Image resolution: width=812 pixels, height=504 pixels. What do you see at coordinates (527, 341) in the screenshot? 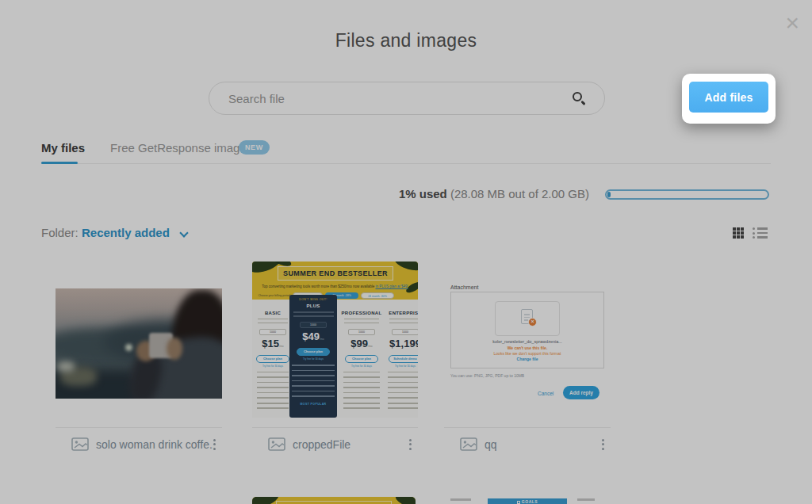
I see `file-thumbnail-attachment: Attachment × koler_newsletter_do_sprawdz…` at bounding box center [527, 341].